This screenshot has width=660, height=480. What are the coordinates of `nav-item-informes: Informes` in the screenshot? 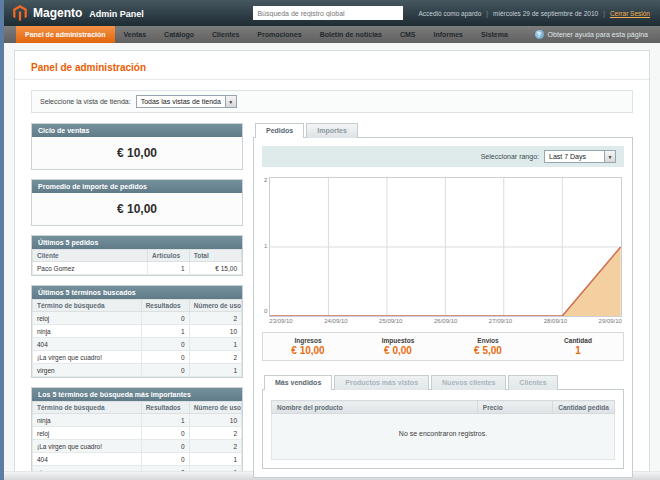 It's located at (448, 34).